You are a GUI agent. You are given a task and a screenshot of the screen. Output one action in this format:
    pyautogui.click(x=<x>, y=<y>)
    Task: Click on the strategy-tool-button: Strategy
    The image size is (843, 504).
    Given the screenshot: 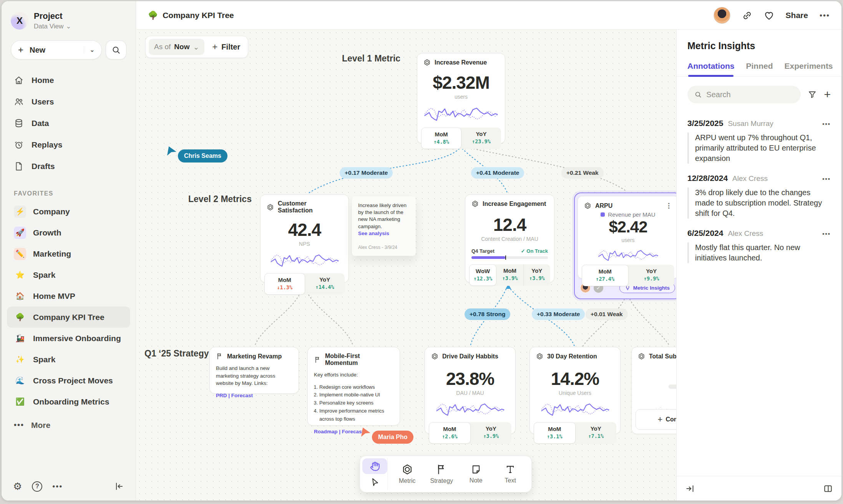 What is the action you would take?
    pyautogui.click(x=442, y=474)
    